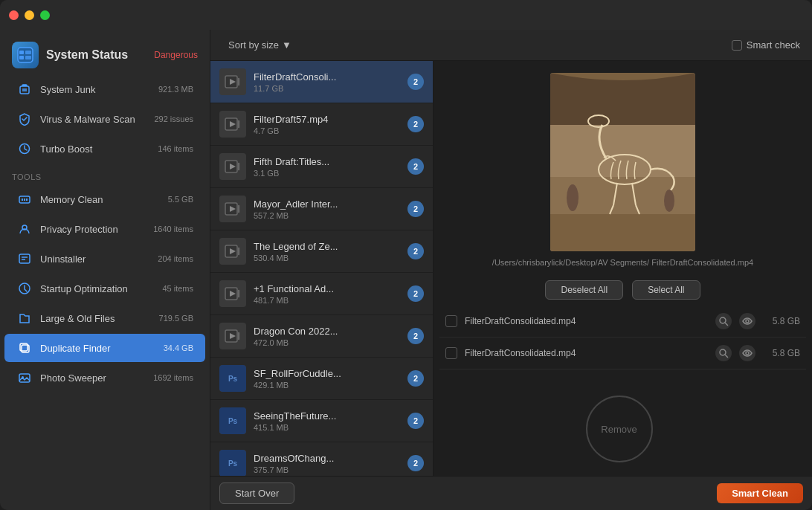 Image resolution: width=812 pixels, height=510 pixels. Describe the element at coordinates (327, 204) in the screenshot. I see `file-name: Mayor_Adler Inter...` at that location.